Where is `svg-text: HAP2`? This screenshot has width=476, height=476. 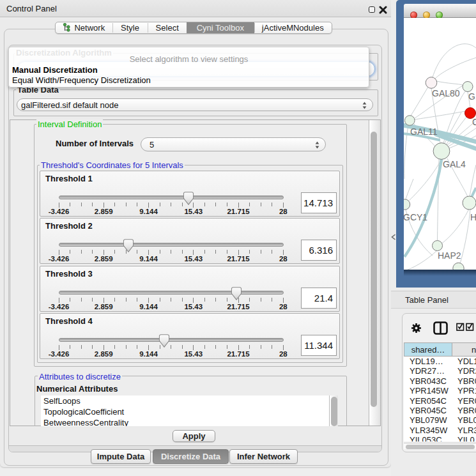
svg-text: HAP2 is located at coordinates (450, 256).